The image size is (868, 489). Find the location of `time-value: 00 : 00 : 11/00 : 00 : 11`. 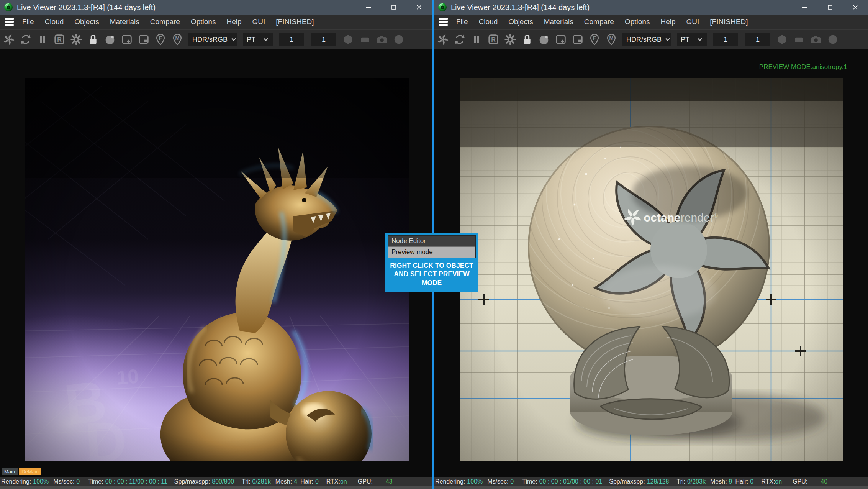

time-value: 00 : 00 : 11/00 : 00 : 11 is located at coordinates (136, 482).